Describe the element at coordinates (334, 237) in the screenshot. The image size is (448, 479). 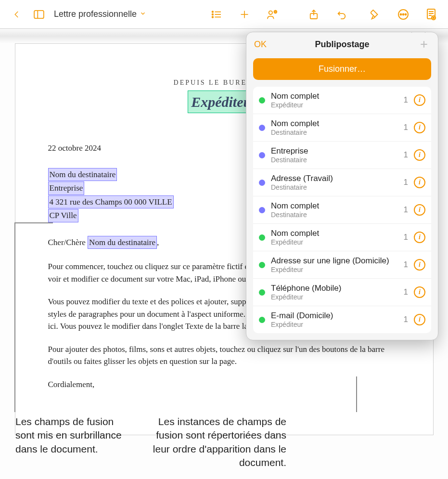
I see `field-text: Nom completExpéditeur` at that location.